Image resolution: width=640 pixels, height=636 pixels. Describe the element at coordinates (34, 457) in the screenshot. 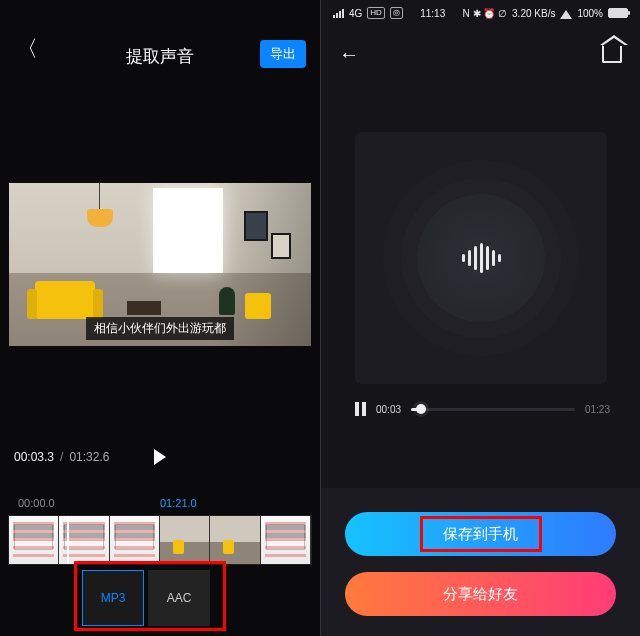

I see `current-time: 00:03.3` at that location.